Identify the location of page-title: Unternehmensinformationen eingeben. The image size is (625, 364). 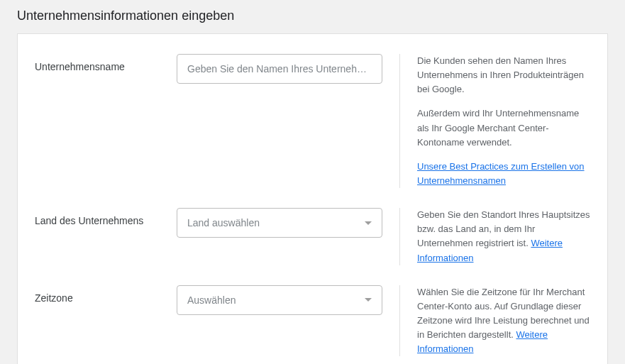
(312, 17).